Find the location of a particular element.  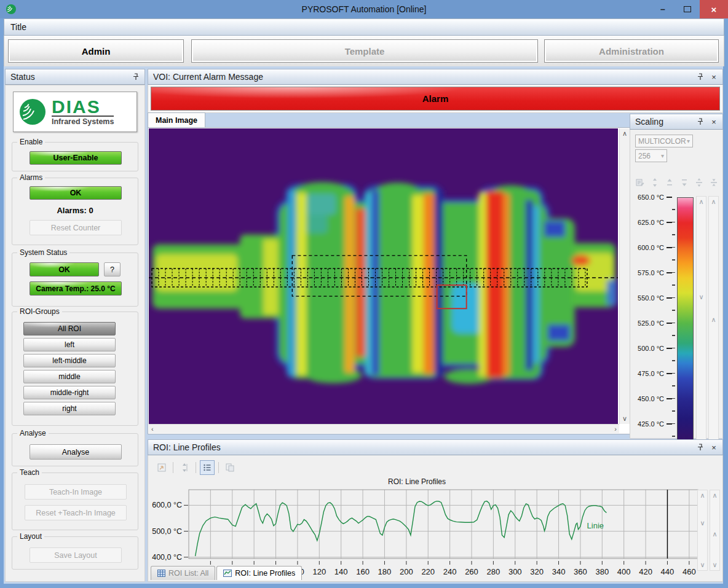

scroll-left-icon: ‹ is located at coordinates (152, 429).